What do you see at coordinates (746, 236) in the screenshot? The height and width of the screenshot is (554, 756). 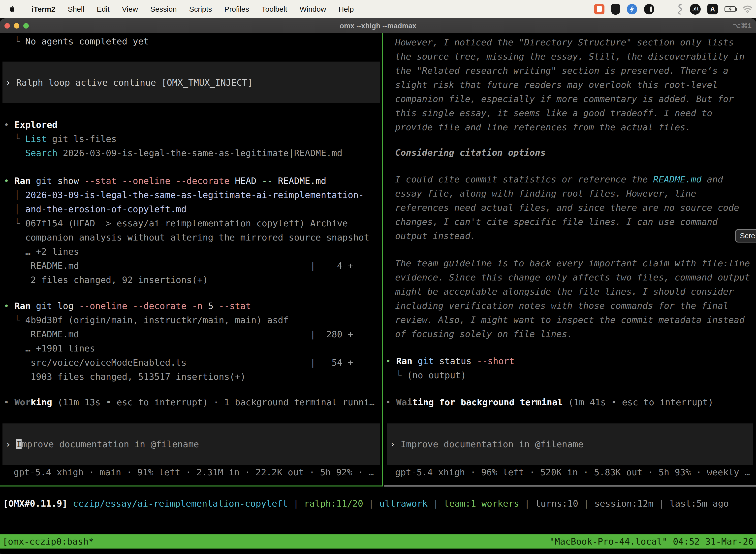 I see `screen-share-overlay-button: Scre` at bounding box center [746, 236].